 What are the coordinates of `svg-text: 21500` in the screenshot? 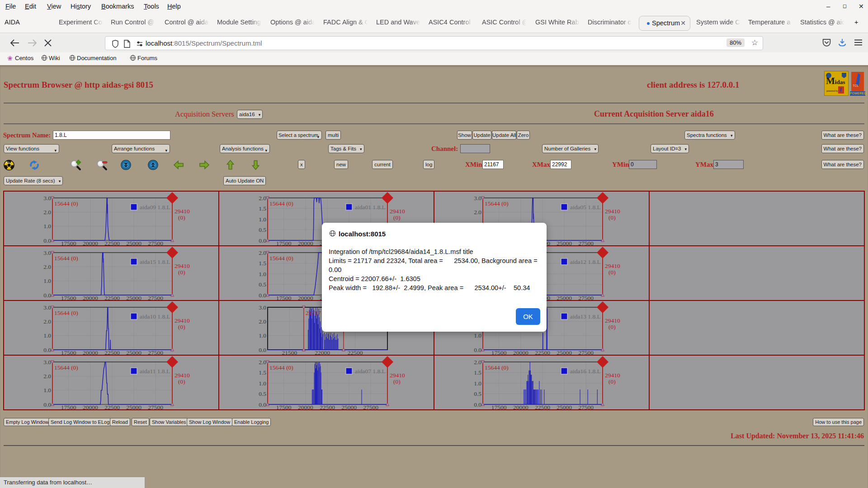 It's located at (290, 352).